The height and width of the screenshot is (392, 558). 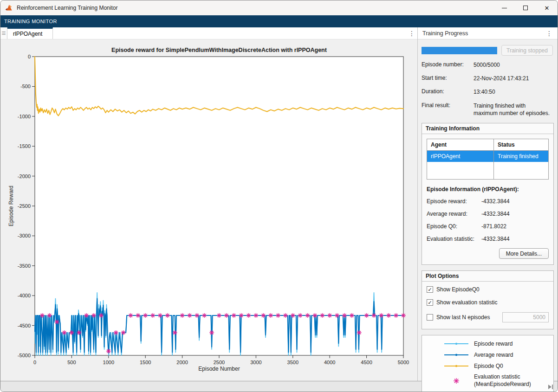 What do you see at coordinates (494, 355) in the screenshot?
I see `legend-label: Average reward` at bounding box center [494, 355].